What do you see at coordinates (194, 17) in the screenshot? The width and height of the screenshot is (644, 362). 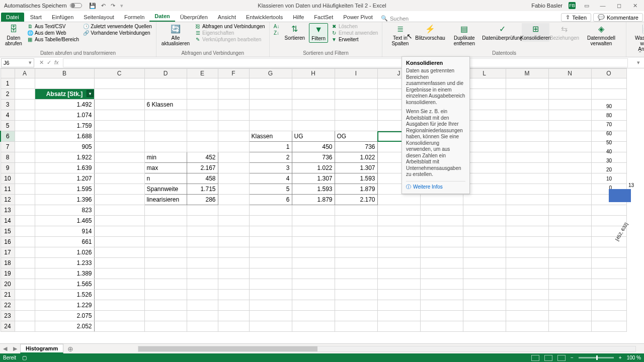 I see `tab-review: Überprüfen` at bounding box center [194, 17].